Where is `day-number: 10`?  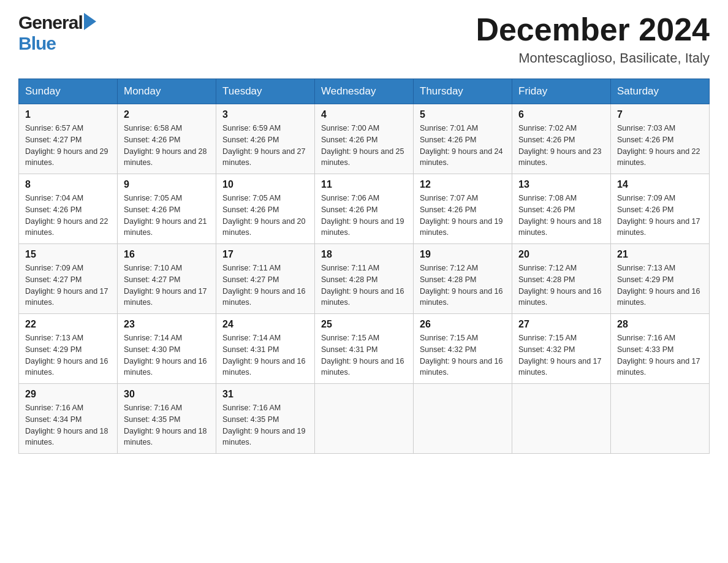 day-number: 10 is located at coordinates (265, 185).